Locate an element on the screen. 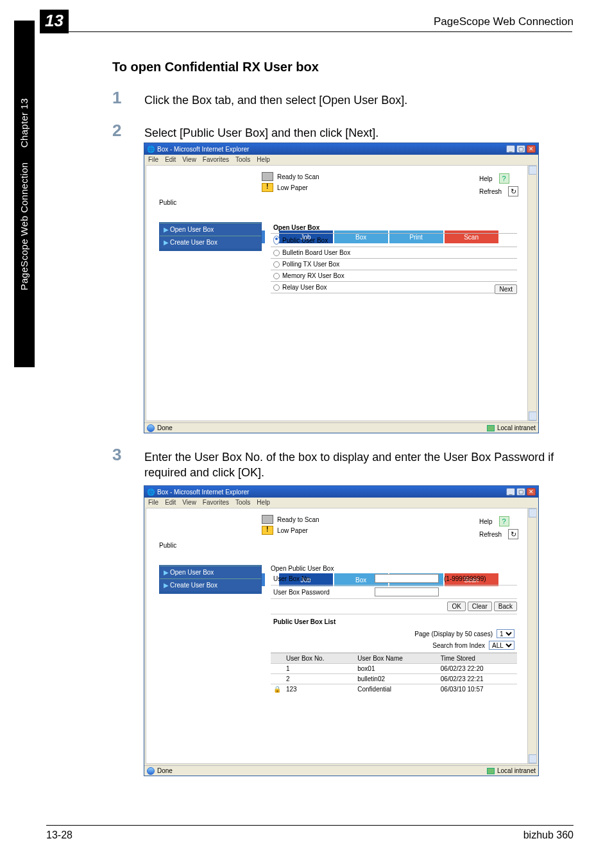 The image size is (612, 868). radio-relay: Relay User Box is located at coordinates (394, 288).